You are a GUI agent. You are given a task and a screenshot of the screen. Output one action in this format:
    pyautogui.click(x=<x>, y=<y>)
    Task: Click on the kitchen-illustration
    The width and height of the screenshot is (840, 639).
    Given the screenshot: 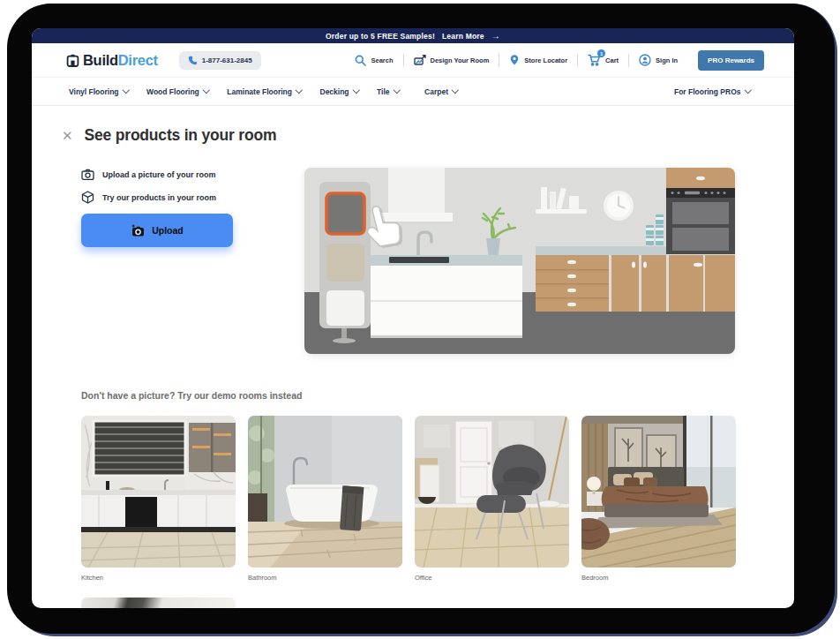 What is the action you would take?
    pyautogui.click(x=520, y=261)
    